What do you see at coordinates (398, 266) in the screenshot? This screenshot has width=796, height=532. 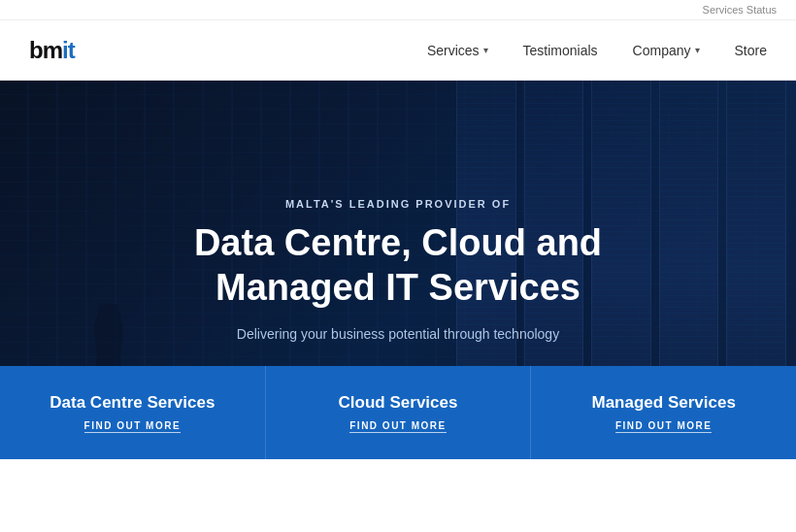 I see `hero-title: Data Centre, Cloud and Managed IT Servic…` at bounding box center [398, 266].